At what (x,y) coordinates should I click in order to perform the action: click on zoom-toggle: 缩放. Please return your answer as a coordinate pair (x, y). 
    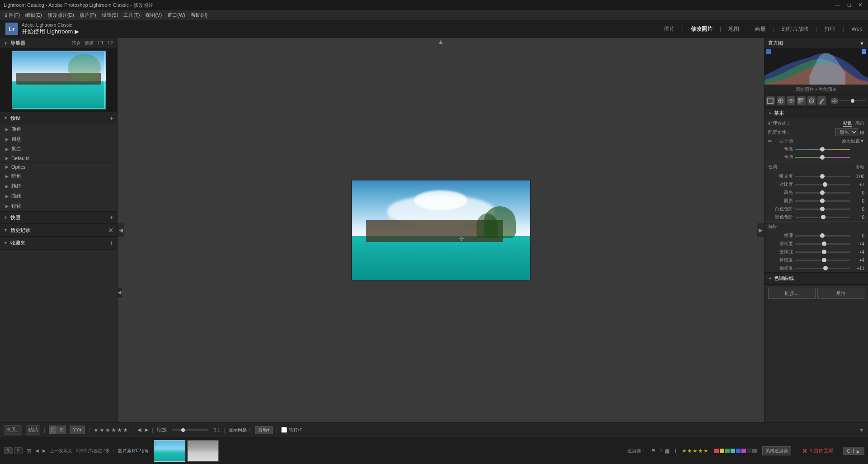
    Looking at the image, I should click on (162, 430).